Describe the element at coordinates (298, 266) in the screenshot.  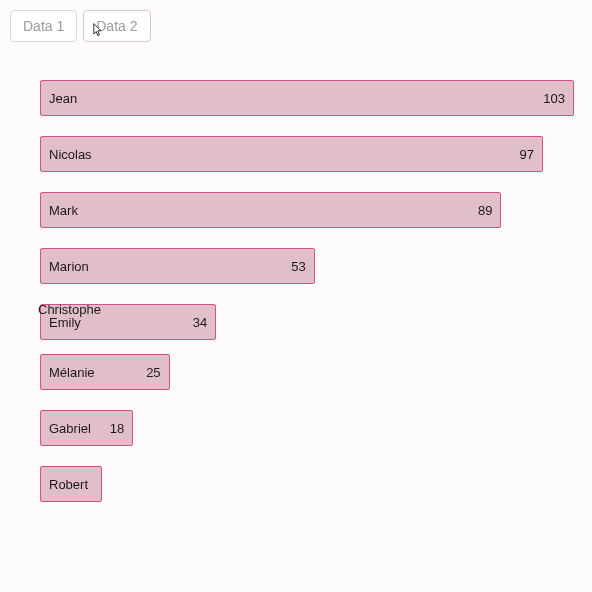
I see `bar-value: 53` at that location.